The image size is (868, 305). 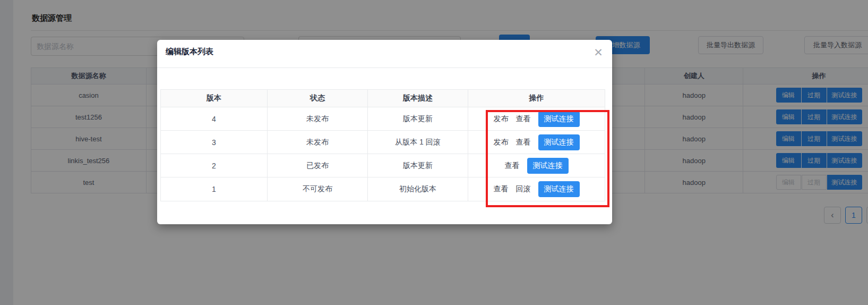 I want to click on modal-header-divider, so click(x=384, y=68).